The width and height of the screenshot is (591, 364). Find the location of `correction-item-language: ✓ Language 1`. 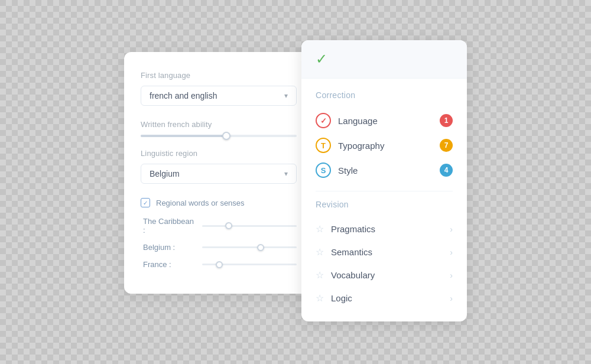

correction-item-language: ✓ Language 1 is located at coordinates (384, 121).